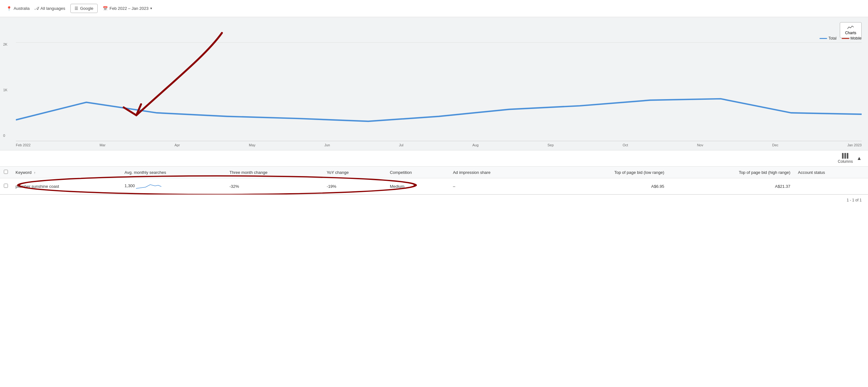 Image resolution: width=868 pixels, height=387 pixels. What do you see at coordinates (35, 173) in the screenshot?
I see `sort-arrow-icon: ↑` at bounding box center [35, 173].